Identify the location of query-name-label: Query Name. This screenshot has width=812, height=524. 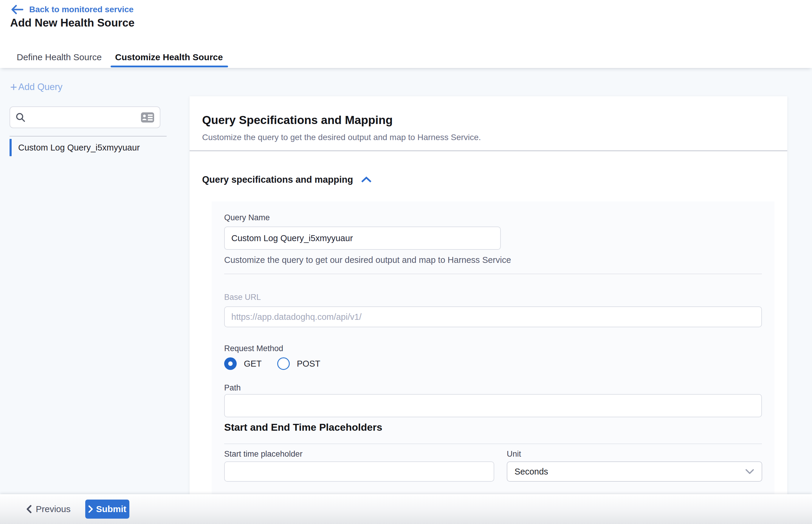
(247, 218).